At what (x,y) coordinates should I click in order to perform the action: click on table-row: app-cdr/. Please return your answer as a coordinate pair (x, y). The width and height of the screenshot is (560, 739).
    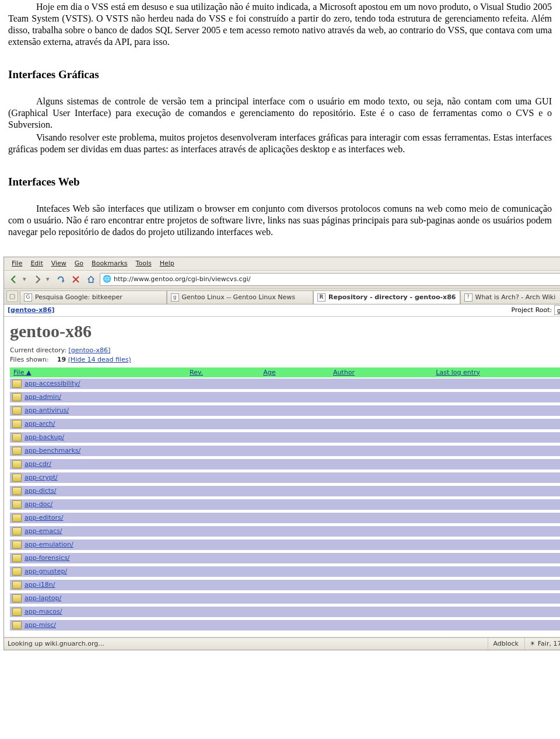
    Looking at the image, I should click on (285, 464).